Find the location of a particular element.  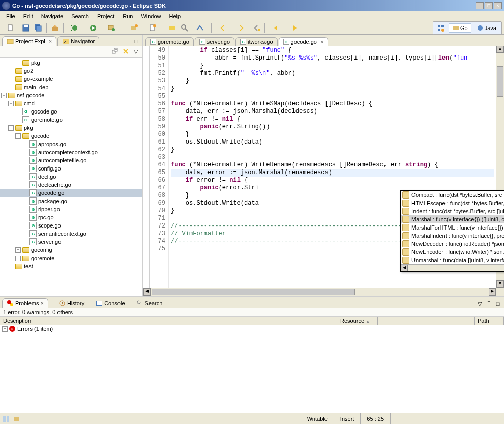

open-perspective-button is located at coordinates (441, 28).